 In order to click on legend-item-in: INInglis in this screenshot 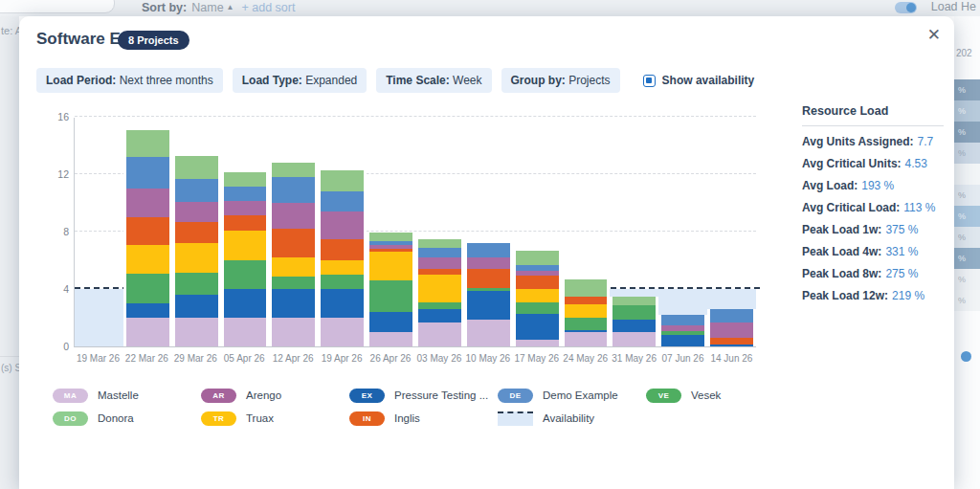, I will do `click(423, 418)`.